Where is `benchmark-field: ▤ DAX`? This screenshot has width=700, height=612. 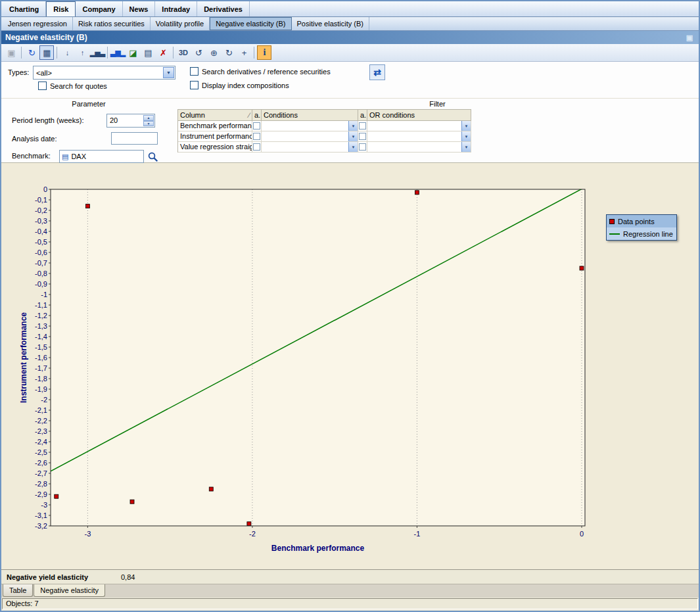 benchmark-field: ▤ DAX is located at coordinates (101, 156).